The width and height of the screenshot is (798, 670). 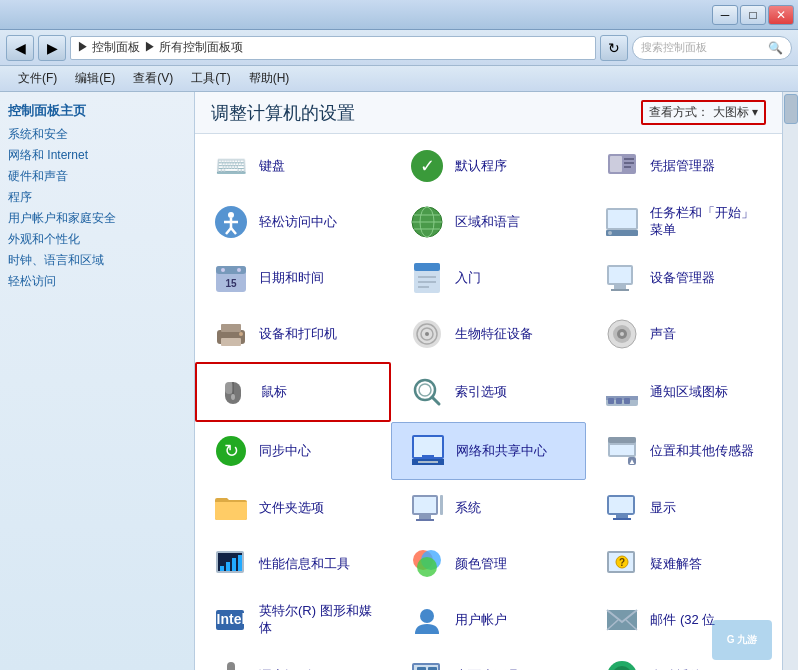 What do you see at coordinates (399, 79) in the screenshot?
I see `menu-bar: 文件(F) 编辑(E) 查看(V) 工具(T) 帮助(H)` at bounding box center [399, 79].